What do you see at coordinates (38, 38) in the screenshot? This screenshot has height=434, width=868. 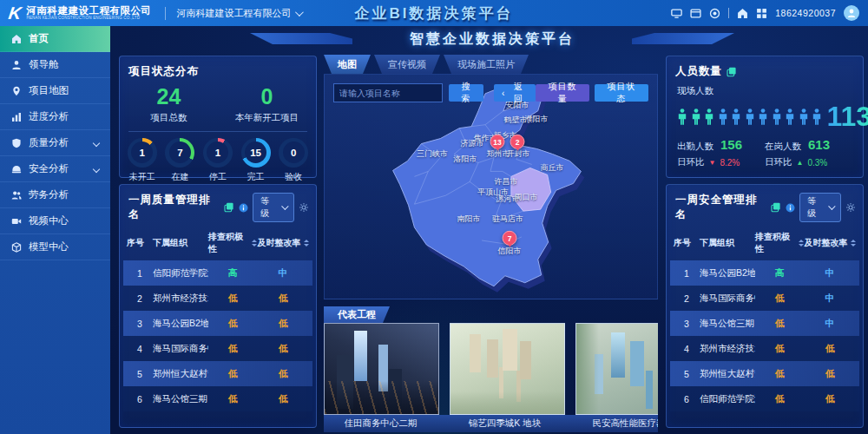 I see `sidebar-item-label: 首页` at bounding box center [38, 38].